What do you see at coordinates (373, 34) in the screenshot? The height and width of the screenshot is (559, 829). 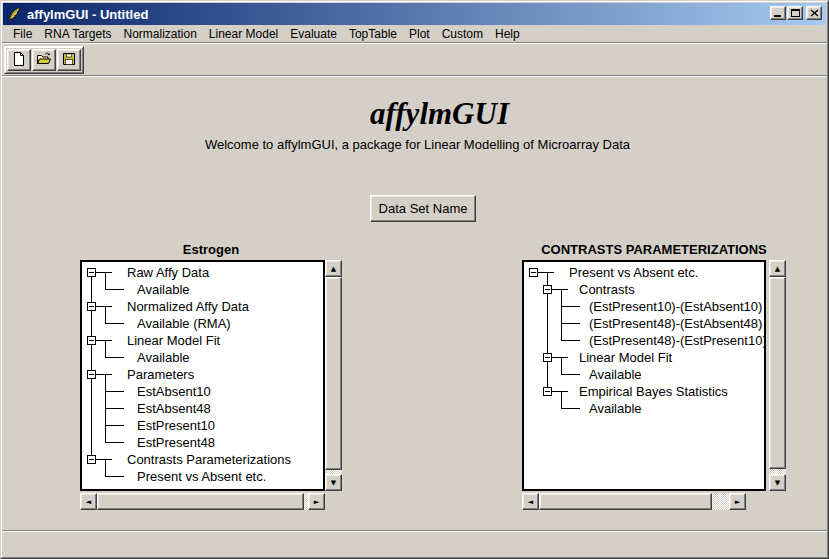 I see `menu-toptable: TopTable` at bounding box center [373, 34].